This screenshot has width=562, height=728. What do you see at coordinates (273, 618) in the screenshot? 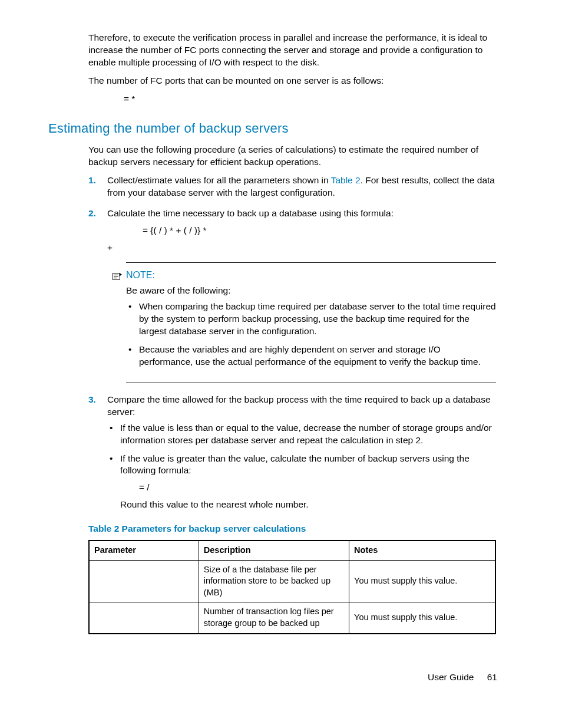
I see `cell-description: Number of transaction log files per stor…` at bounding box center [273, 618].